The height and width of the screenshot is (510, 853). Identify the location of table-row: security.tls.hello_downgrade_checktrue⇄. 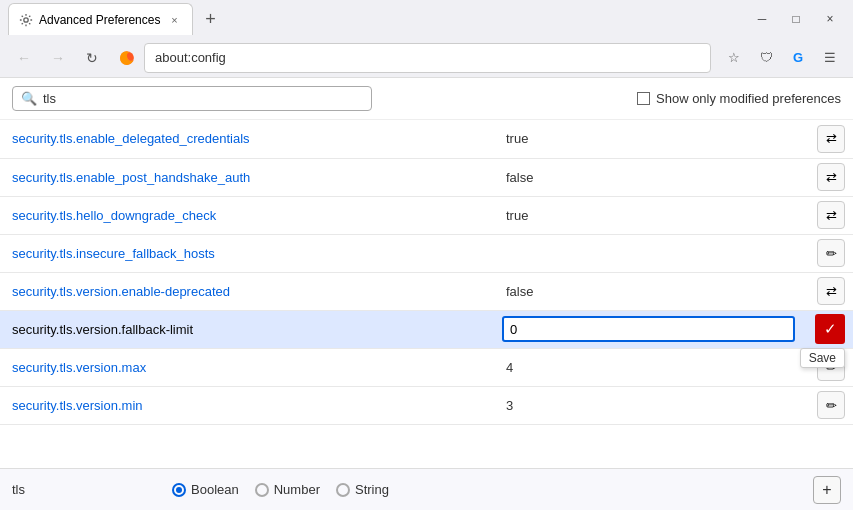
(426, 215).